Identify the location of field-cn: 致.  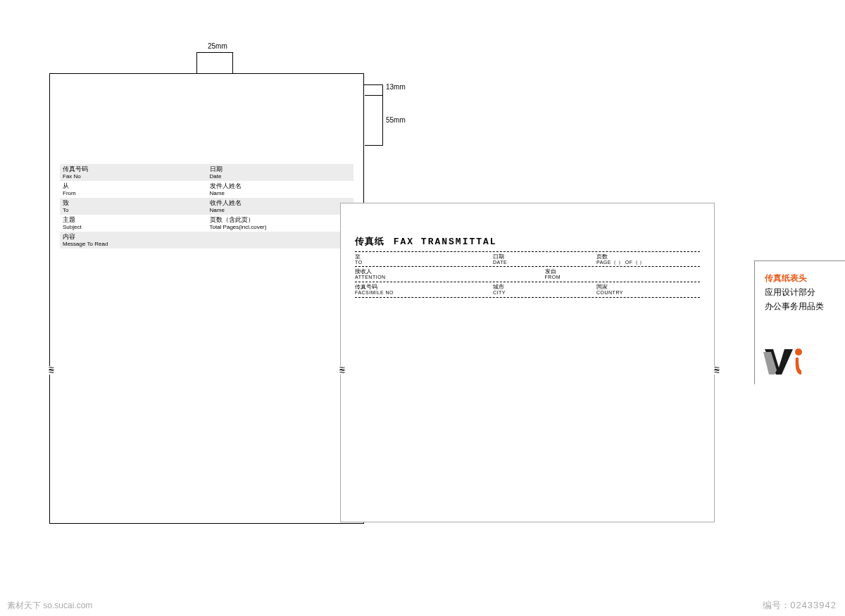
(135, 203).